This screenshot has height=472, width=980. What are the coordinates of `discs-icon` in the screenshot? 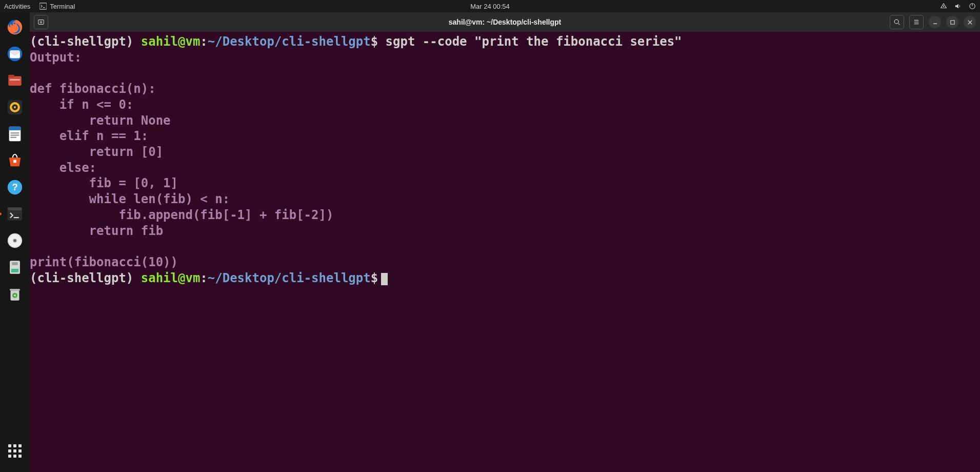 It's located at (15, 241).